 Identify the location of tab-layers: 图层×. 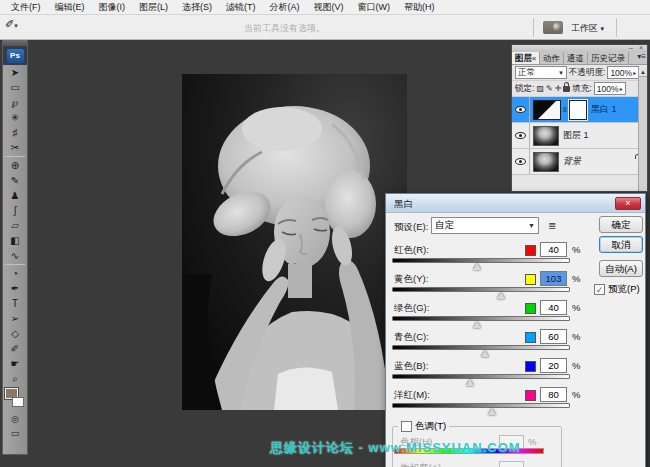
(526, 58).